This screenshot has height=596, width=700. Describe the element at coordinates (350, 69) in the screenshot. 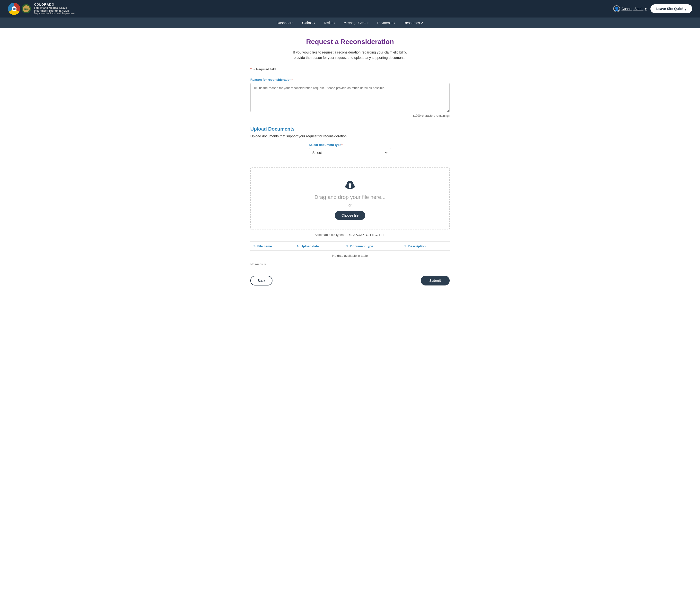

I see `required-note: * = Required field` at that location.